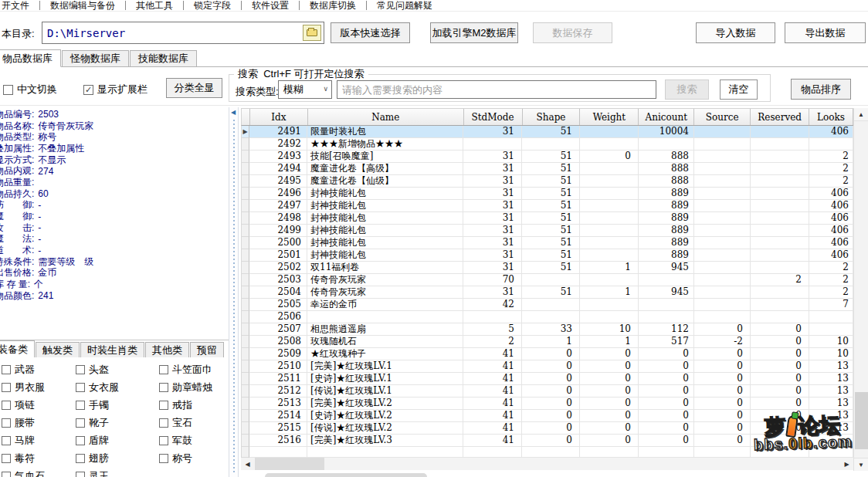 The height and width of the screenshot is (477, 868). Describe the element at coordinates (666, 169) in the screenshot. I see `cell-anicount: 888` at that location.